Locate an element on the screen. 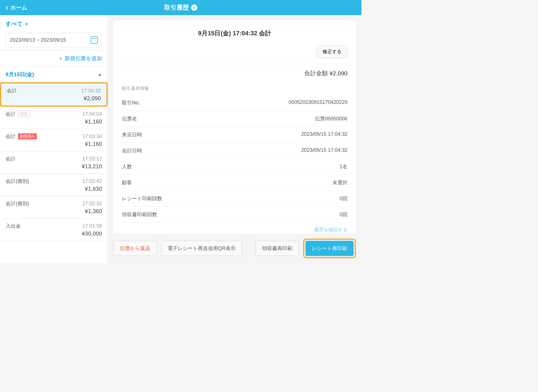  filter-section: すべて ▼ 2023/09/13 ~ 2023/09/15 is located at coordinates (54, 33).